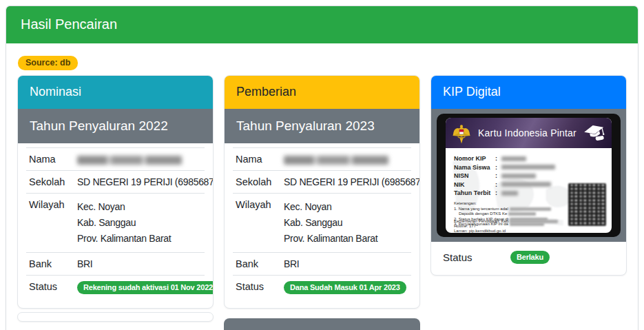  I want to click on kip-field-label: NISN, so click(475, 176).